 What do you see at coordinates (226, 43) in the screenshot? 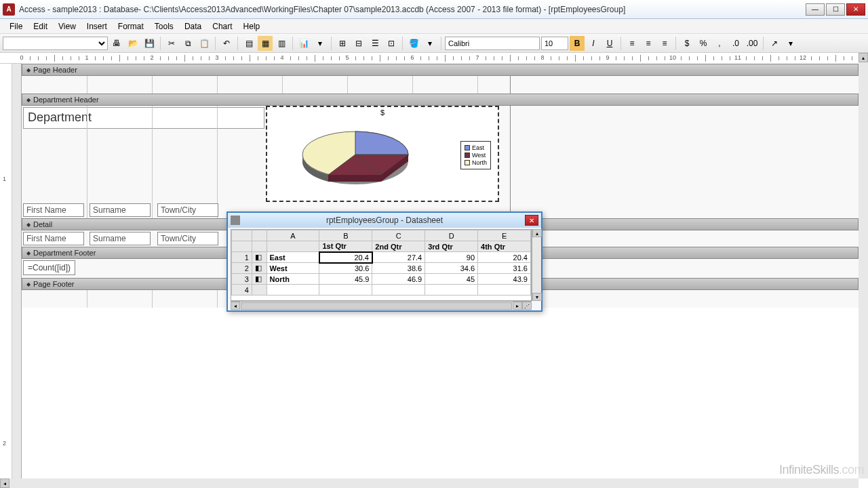
I see `undo-icon: ↶` at bounding box center [226, 43].